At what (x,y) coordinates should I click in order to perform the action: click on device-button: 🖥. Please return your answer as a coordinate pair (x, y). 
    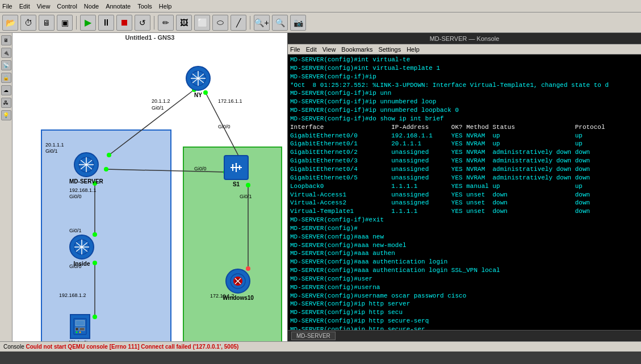
    Looking at the image, I should click on (47, 23).